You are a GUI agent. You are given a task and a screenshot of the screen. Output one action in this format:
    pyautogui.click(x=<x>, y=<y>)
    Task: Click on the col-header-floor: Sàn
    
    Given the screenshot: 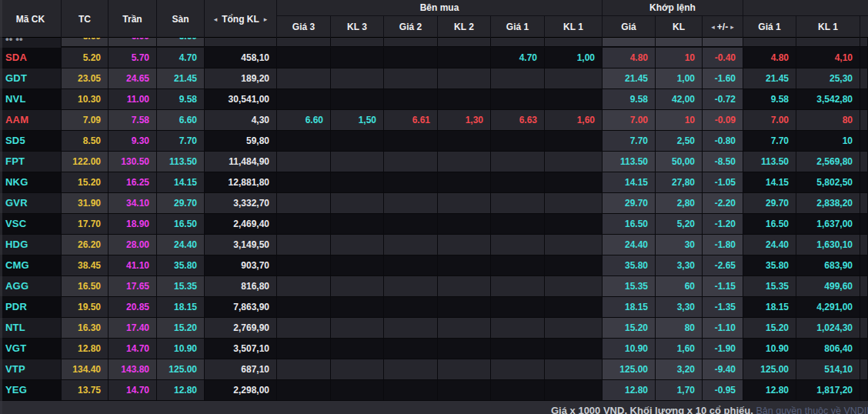 What is the action you would take?
    pyautogui.click(x=181, y=18)
    